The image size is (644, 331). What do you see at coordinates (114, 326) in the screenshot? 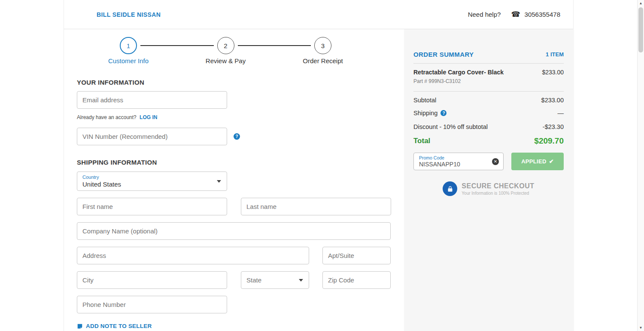
I see `add-note-to-seller-link: ADD NOTE TO SELLER` at bounding box center [114, 326].